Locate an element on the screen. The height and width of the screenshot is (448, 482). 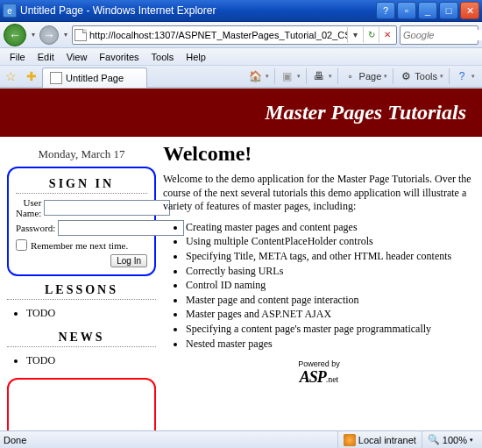
nav-toolbar: ← ▾ → ▾ ▾ ↻ ✕ 🔍 is located at coordinates (241, 35).